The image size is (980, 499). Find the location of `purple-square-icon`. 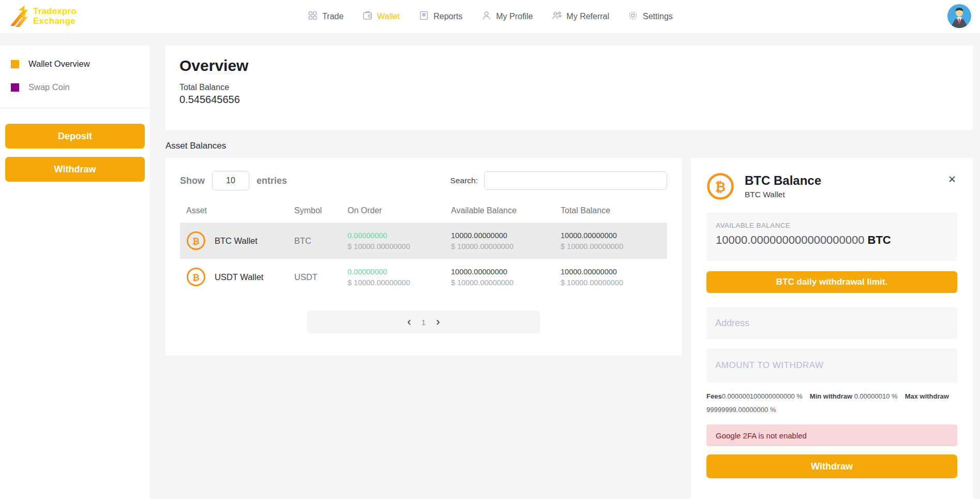

purple-square-icon is located at coordinates (15, 87).